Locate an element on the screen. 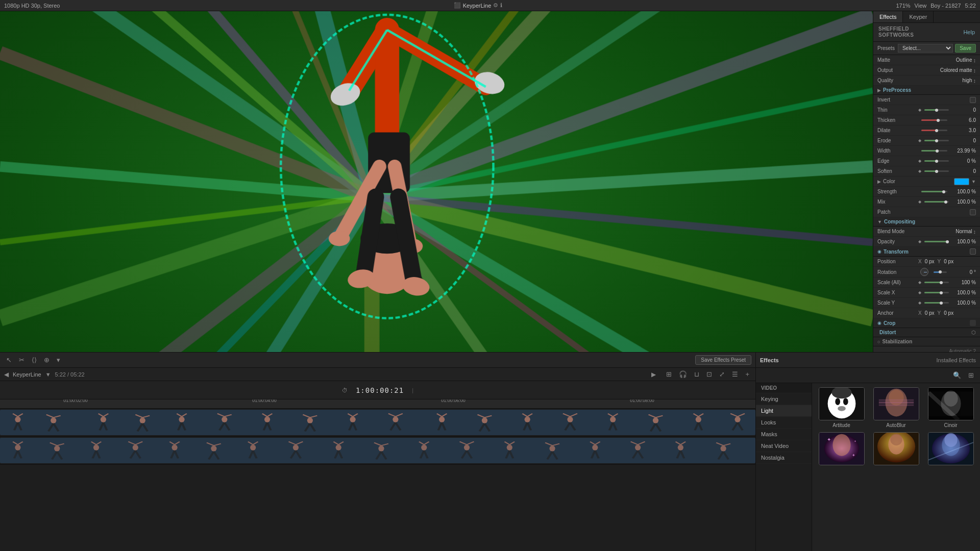  save-button: Save is located at coordinates (966, 48).